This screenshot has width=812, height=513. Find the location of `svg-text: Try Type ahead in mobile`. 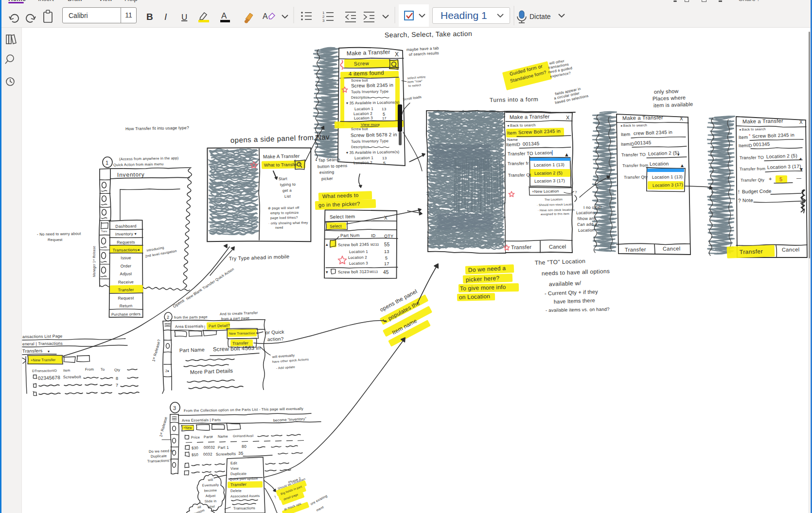

svg-text: Try Type ahead in mobile is located at coordinates (260, 257).